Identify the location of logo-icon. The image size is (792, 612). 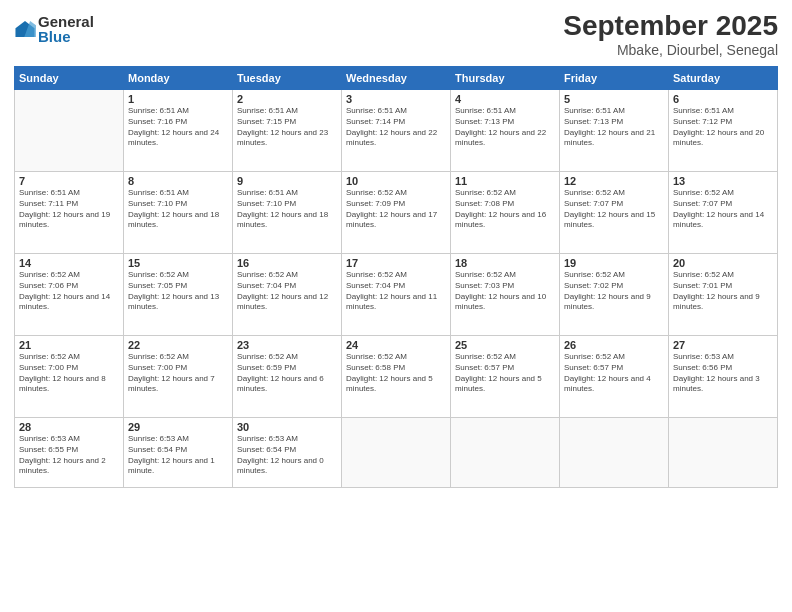
(25, 29).